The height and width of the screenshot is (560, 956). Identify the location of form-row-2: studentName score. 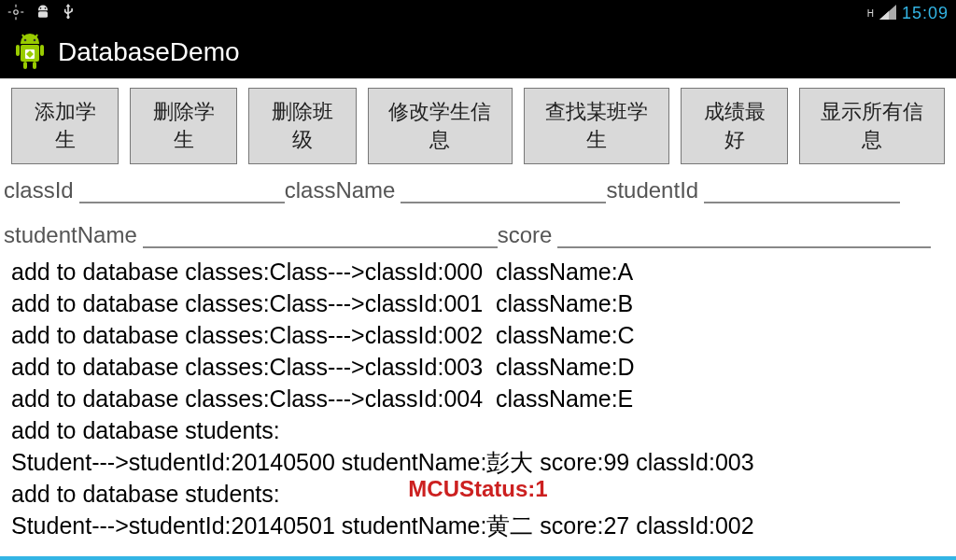
(478, 230).